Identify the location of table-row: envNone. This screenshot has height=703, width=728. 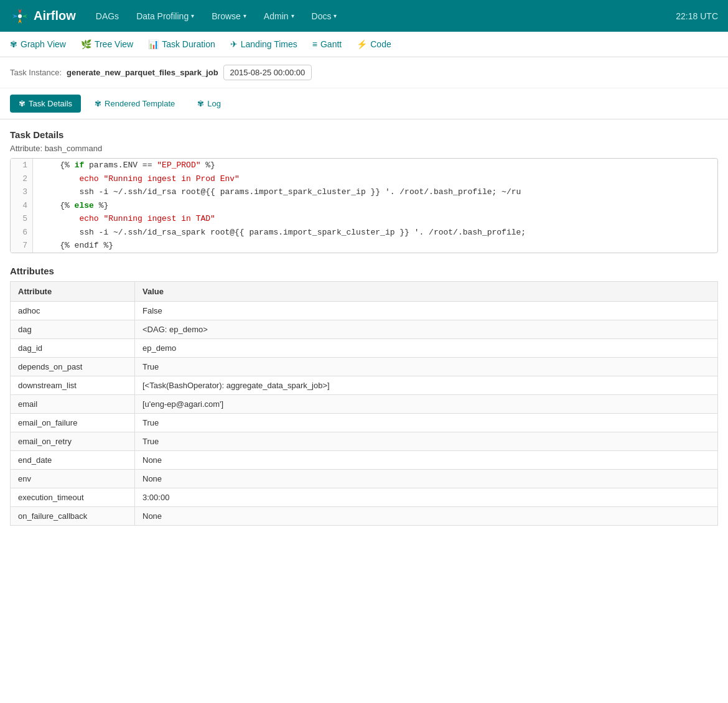
(365, 478).